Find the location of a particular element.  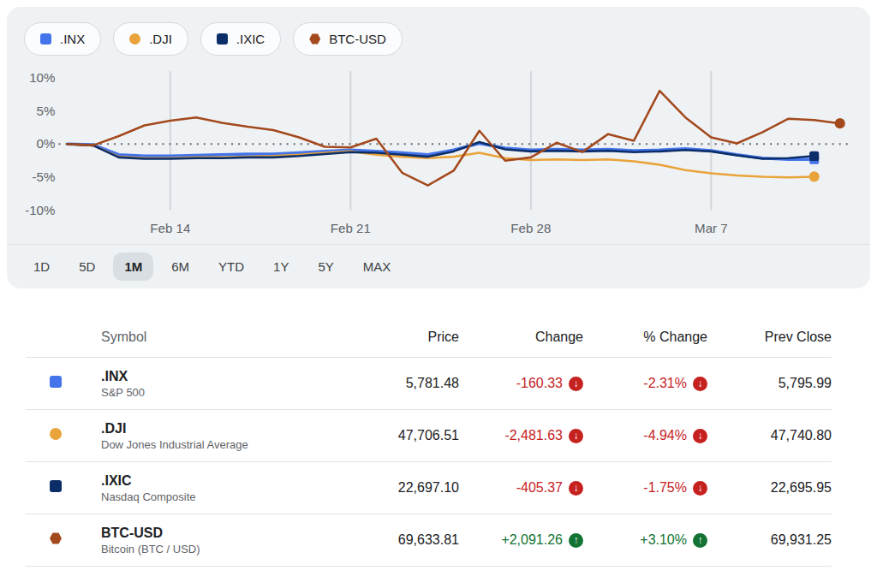

tab-6m: 6M is located at coordinates (180, 267).